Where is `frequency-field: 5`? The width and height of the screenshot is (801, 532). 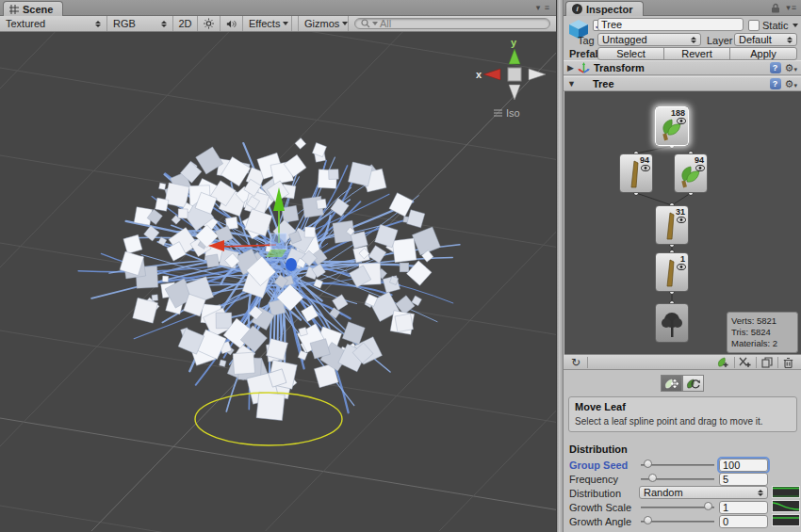
frequency-field: 5 is located at coordinates (744, 479).